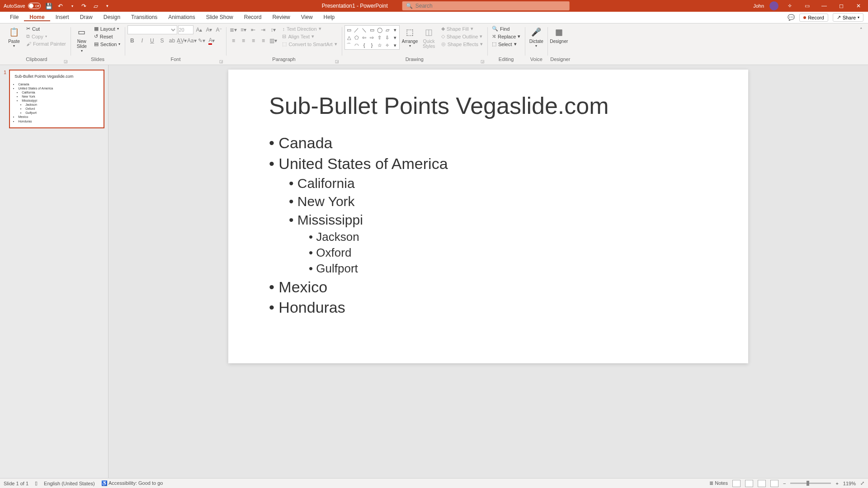  What do you see at coordinates (863, 483) in the screenshot?
I see `fit-to-window-icon: ⤢` at bounding box center [863, 483].